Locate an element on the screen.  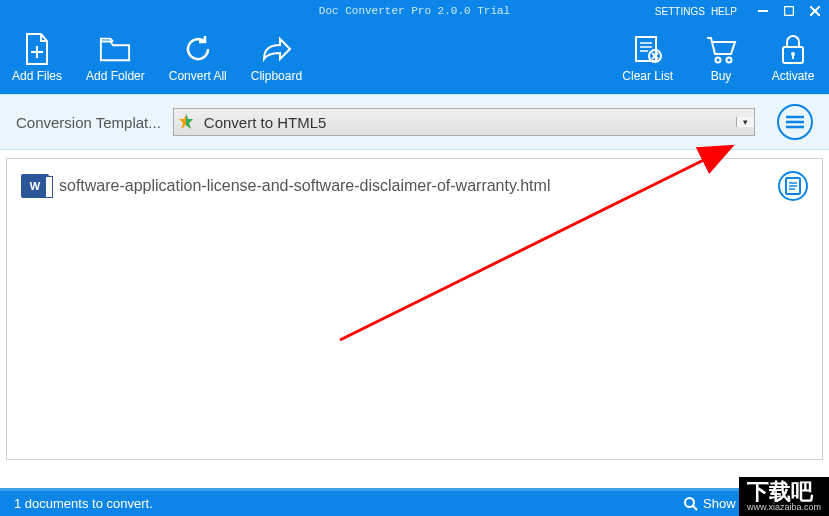
file-action-button is located at coordinates (793, 186).